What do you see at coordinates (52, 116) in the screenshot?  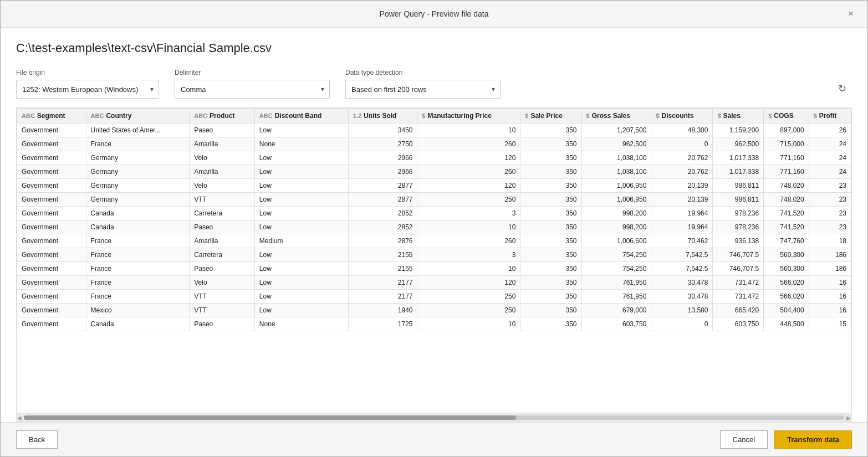 I see `col-header-segment: ABCSegment` at bounding box center [52, 116].